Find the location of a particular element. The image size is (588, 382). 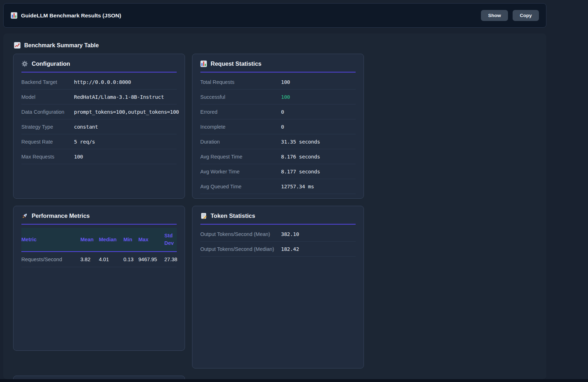

memo-icon is located at coordinates (203, 216).